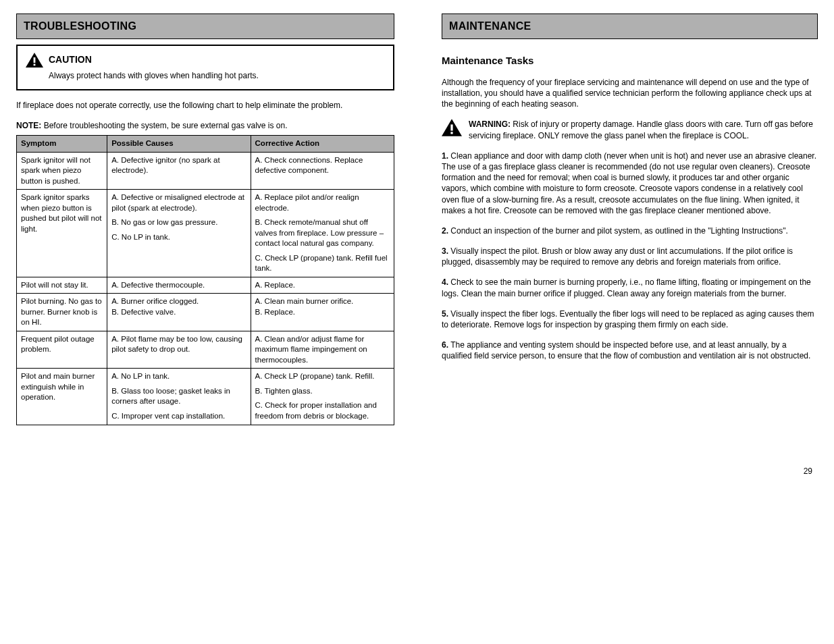  Describe the element at coordinates (629, 184) in the screenshot. I see `step-text: Clean appliance and door with damp cloth…` at that location.